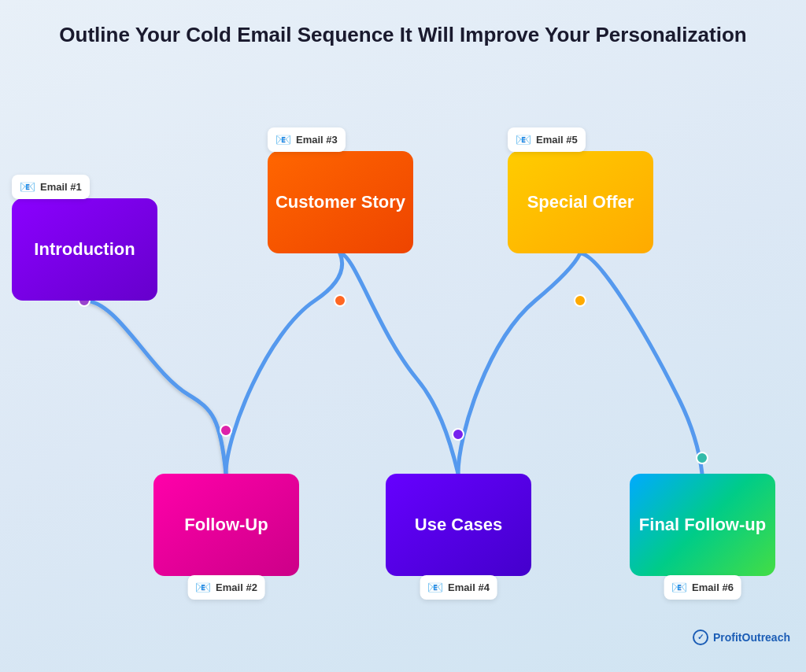  What do you see at coordinates (581, 202) in the screenshot?
I see `email5-body: Special Offer` at bounding box center [581, 202].